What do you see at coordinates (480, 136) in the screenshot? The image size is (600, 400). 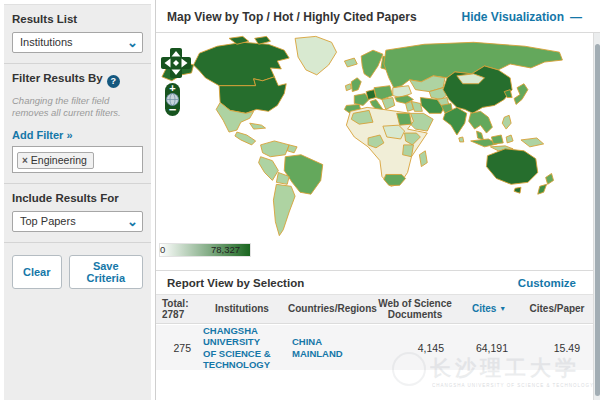 I see `map-country-malay-peninsula` at bounding box center [480, 136].